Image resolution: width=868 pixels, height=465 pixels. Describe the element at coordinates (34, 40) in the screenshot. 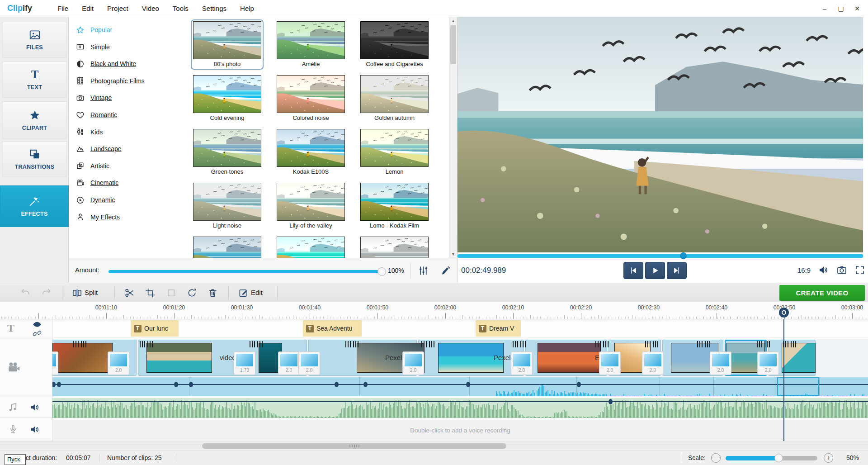

I see `sidebar-item-files: FILES` at that location.